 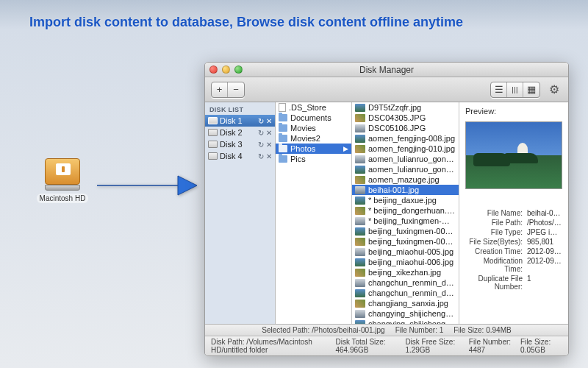 I want to click on file-row: beihai-001.jpg, so click(x=406, y=190).